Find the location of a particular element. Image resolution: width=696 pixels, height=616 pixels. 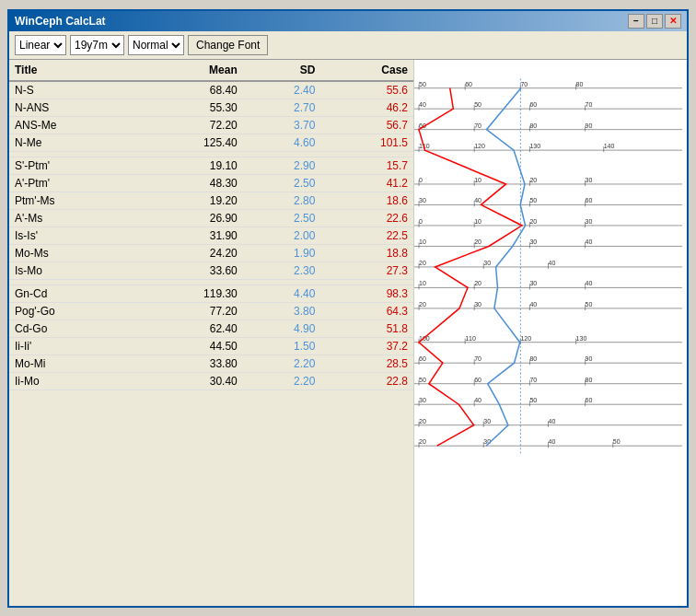

row-mean: 44.50 is located at coordinates (190, 346).